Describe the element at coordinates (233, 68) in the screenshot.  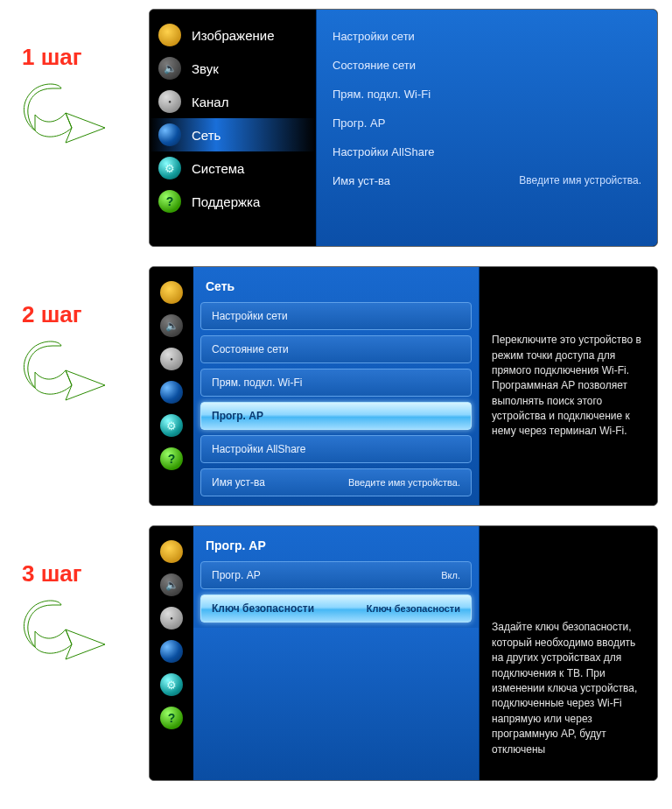
I see `sidebar-item-sound: Звук` at that location.